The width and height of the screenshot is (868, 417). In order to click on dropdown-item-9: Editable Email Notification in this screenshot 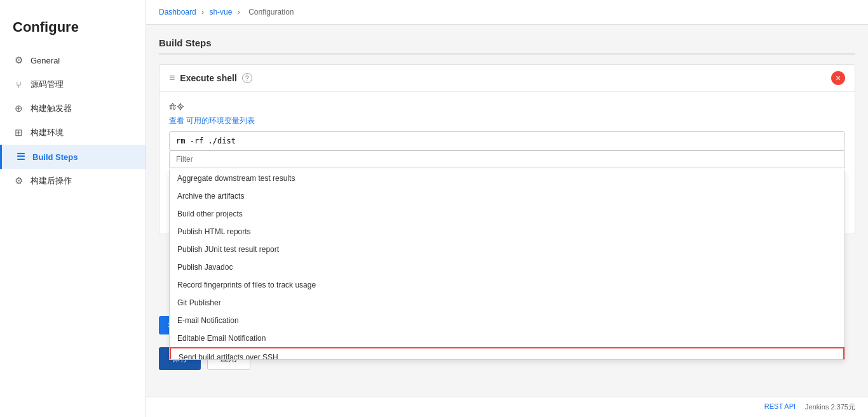, I will do `click(507, 338)`.